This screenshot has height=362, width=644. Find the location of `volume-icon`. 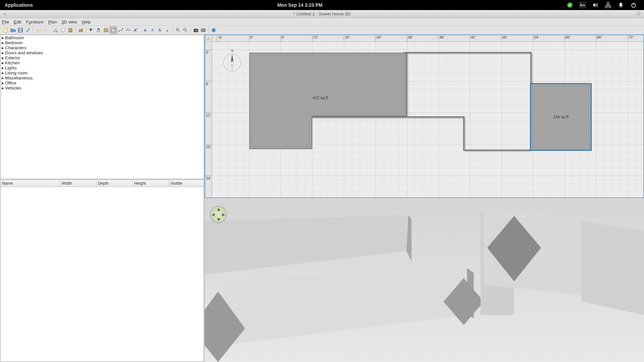

volume-icon is located at coordinates (595, 5).